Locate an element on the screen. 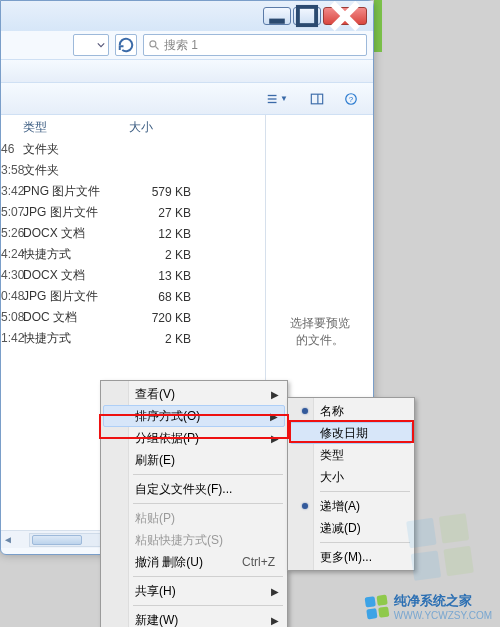 The height and width of the screenshot is (627, 500). scroll-thumb is located at coordinates (57, 540).